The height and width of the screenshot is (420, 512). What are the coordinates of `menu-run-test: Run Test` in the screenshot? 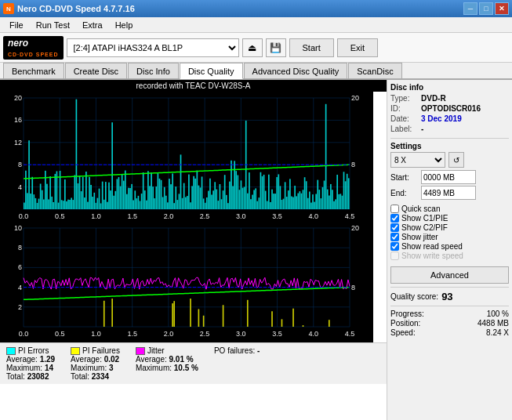 It's located at (53, 25).